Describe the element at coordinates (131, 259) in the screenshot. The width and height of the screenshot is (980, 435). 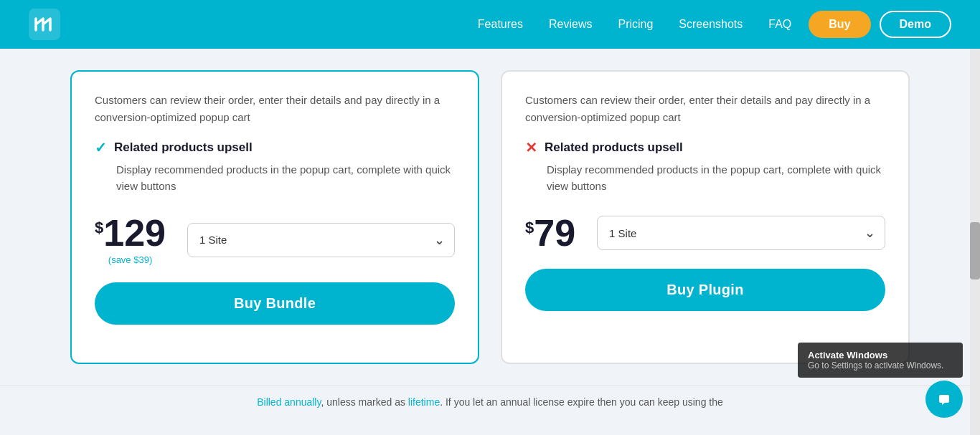
I see `bundle-price-save: (save $39)` at that location.